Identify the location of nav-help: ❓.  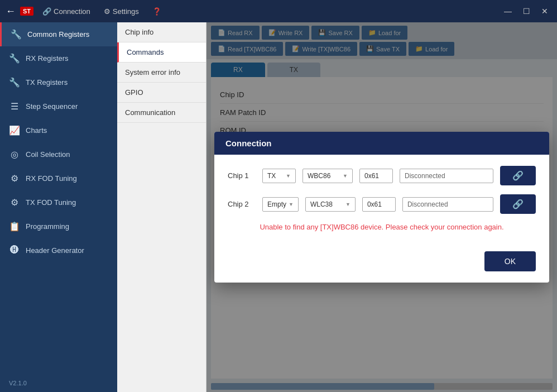
(157, 11).